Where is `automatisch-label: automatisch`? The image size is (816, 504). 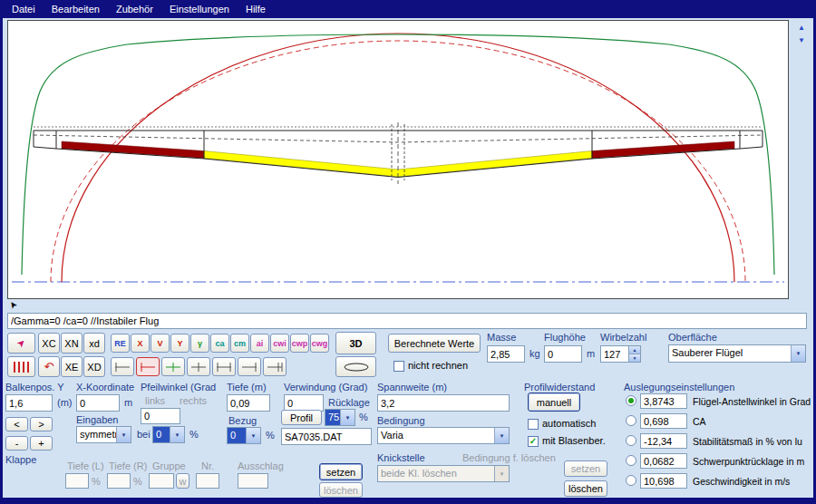 automatisch-label: automatisch is located at coordinates (569, 423).